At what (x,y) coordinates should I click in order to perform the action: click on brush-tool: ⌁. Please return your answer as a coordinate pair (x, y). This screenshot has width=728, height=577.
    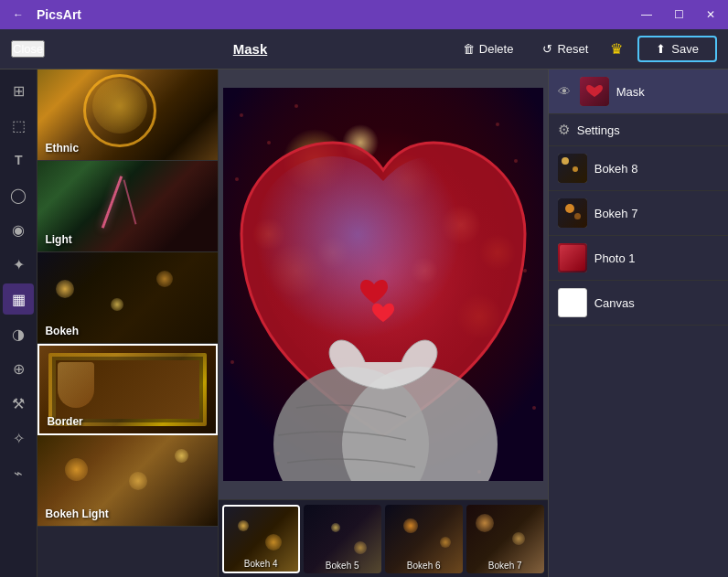
    Looking at the image, I should click on (18, 473).